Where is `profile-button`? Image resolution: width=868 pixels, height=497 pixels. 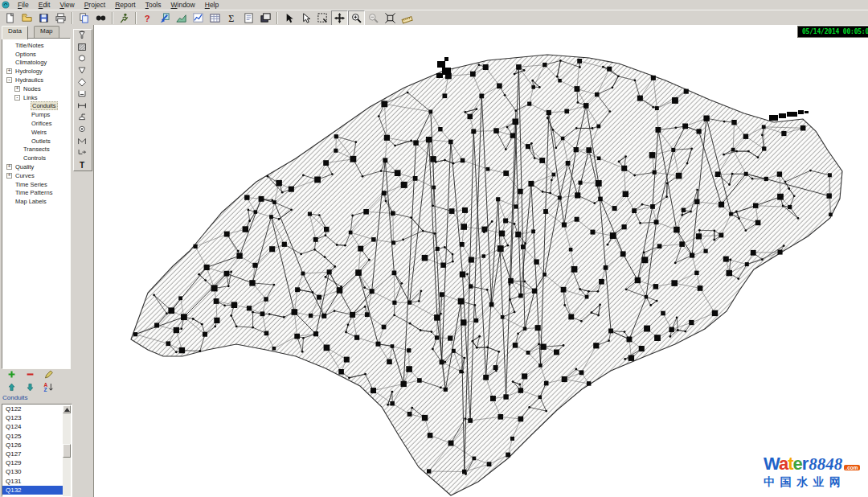
profile-button is located at coordinates (182, 18).